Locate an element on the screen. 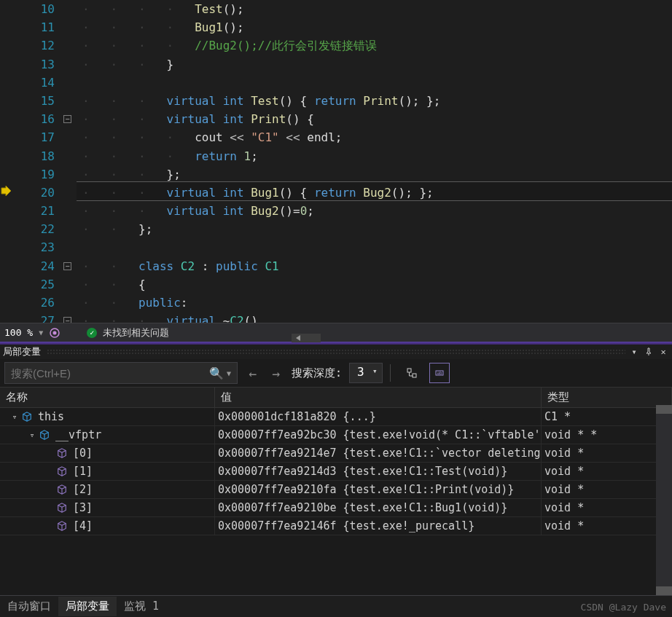 The width and height of the screenshot is (672, 617). var-name: [4] is located at coordinates (83, 526).